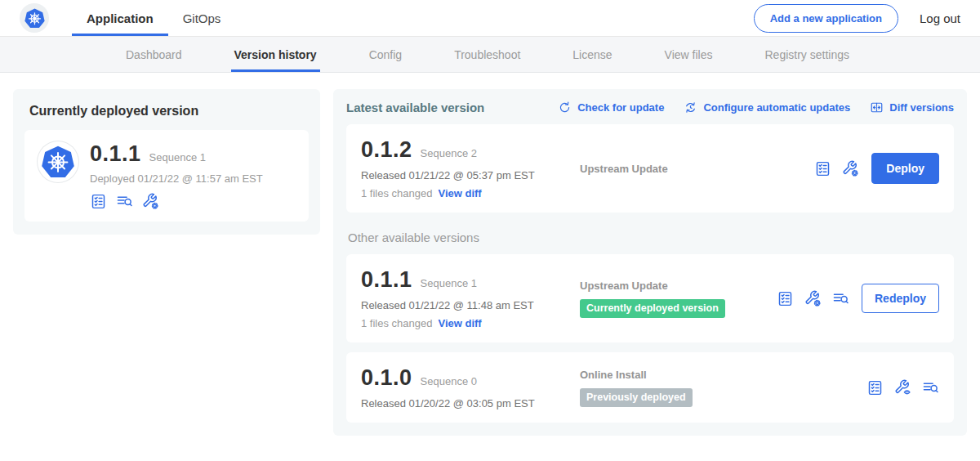  What do you see at coordinates (826, 18) in the screenshot?
I see `add-new-application-button: Add a new application` at bounding box center [826, 18].